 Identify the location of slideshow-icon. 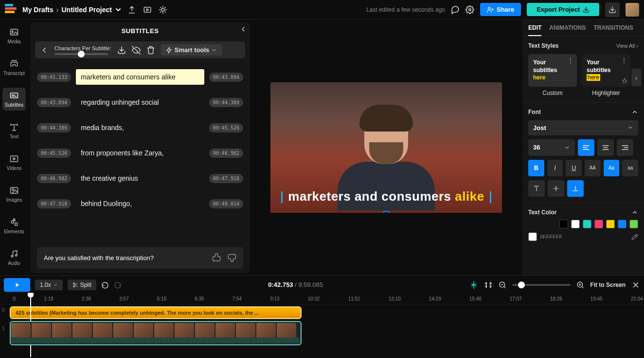
(147, 10).